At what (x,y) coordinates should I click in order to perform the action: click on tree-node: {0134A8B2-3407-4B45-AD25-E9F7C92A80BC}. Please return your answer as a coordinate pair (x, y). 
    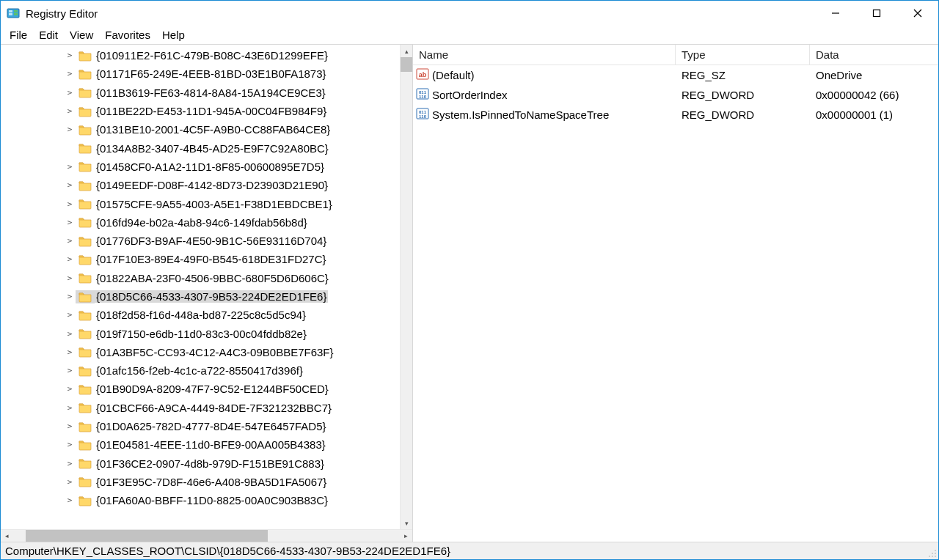
    Looking at the image, I should click on (200, 148).